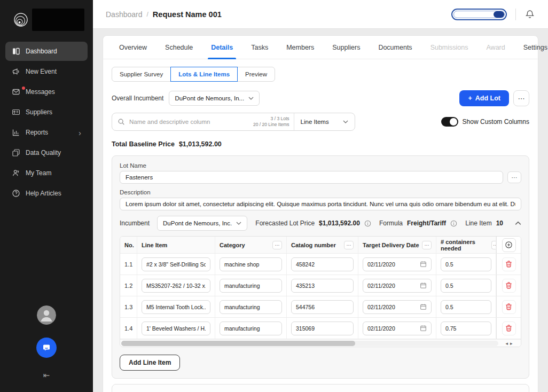 This screenshot has height=392, width=548. What do you see at coordinates (320, 98) in the screenshot?
I see `toolbar-row: Overall Incumbent DuPont de Nemours, In.…` at bounding box center [320, 98].